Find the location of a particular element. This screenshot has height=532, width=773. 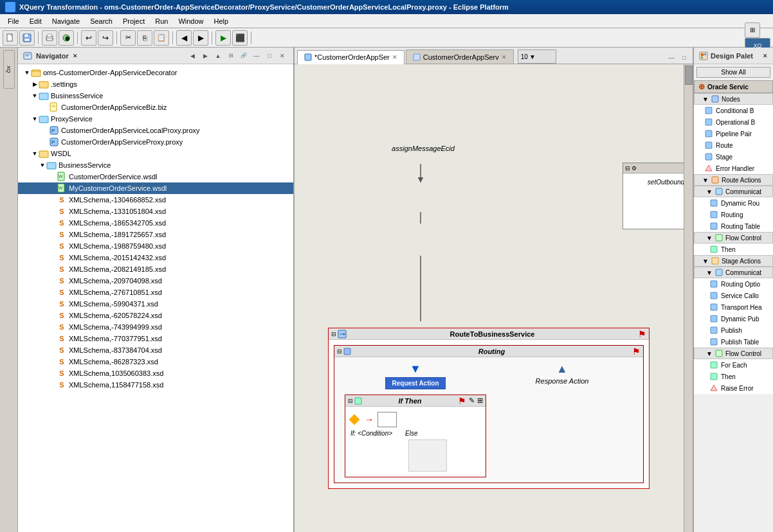

toolbar-redo: ↪ is located at coordinates (105, 38).